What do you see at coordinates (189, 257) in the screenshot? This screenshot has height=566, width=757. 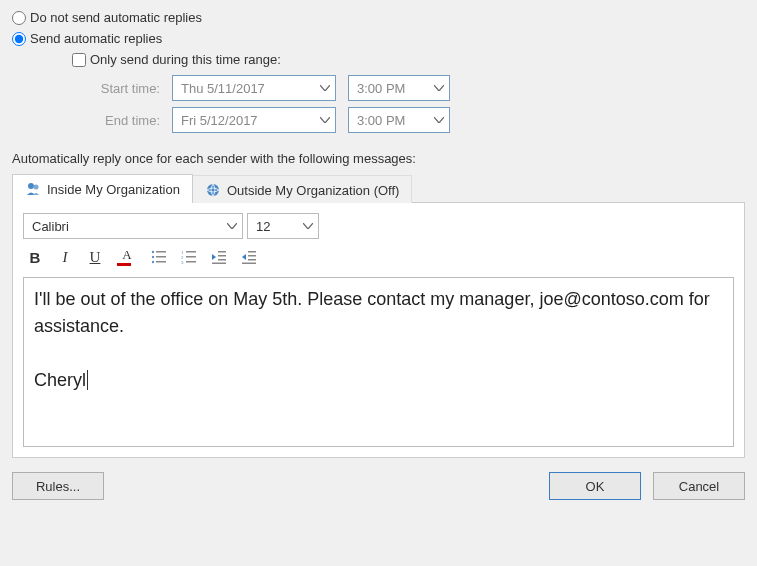 I see `numbered-list-button: 123` at bounding box center [189, 257].